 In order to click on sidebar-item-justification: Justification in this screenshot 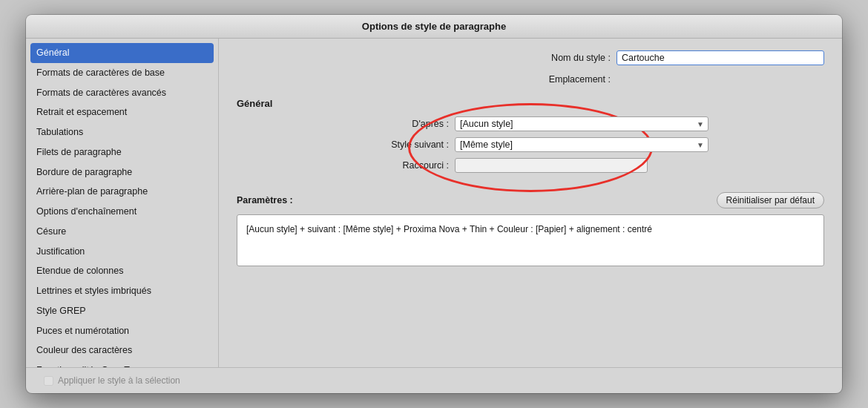, I will do `click(122, 252)`.